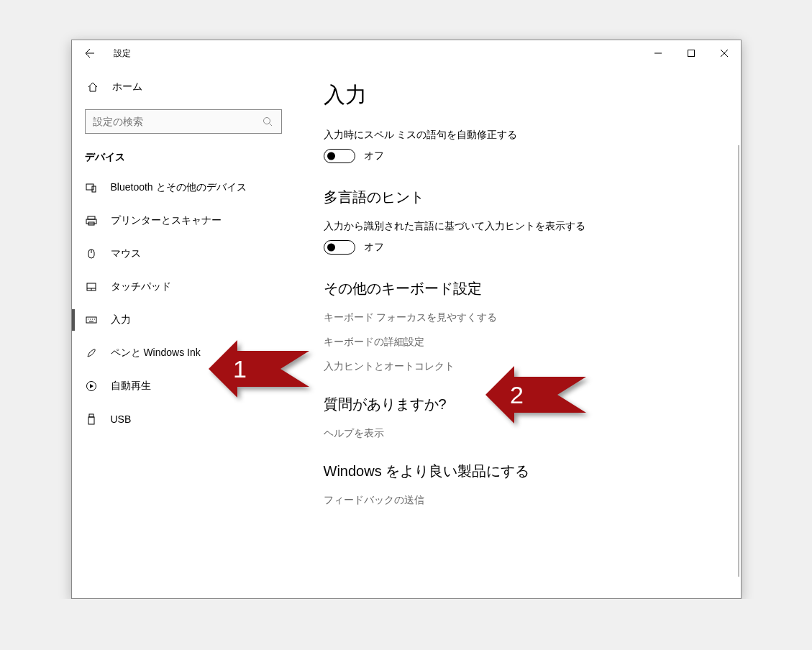 The height and width of the screenshot is (650, 812). Describe the element at coordinates (183, 188) in the screenshot. I see `sidebar-item-bluetooth: Bluetooth とその他のデバイス` at that location.